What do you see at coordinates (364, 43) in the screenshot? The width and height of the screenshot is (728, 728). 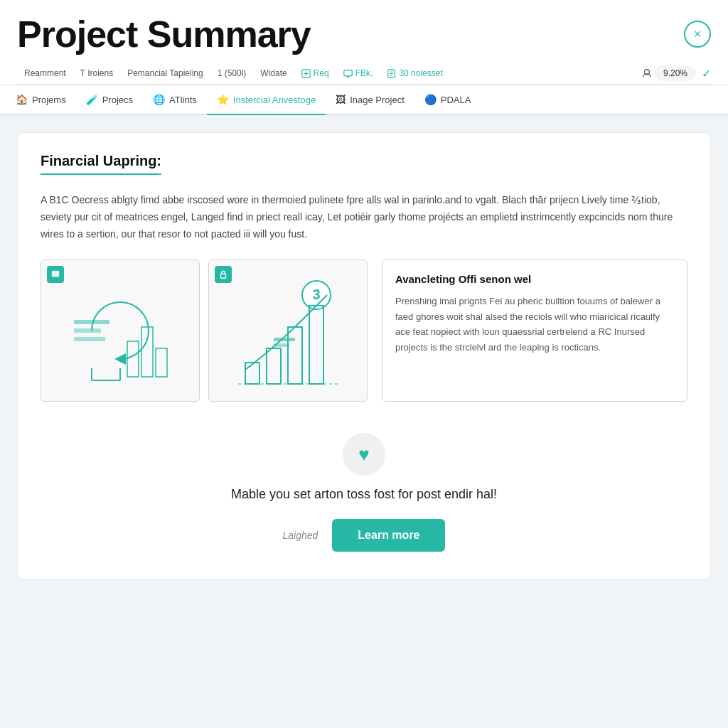 I see `header: Project Summary × Reamment T Iroiens Pem…` at bounding box center [364, 43].